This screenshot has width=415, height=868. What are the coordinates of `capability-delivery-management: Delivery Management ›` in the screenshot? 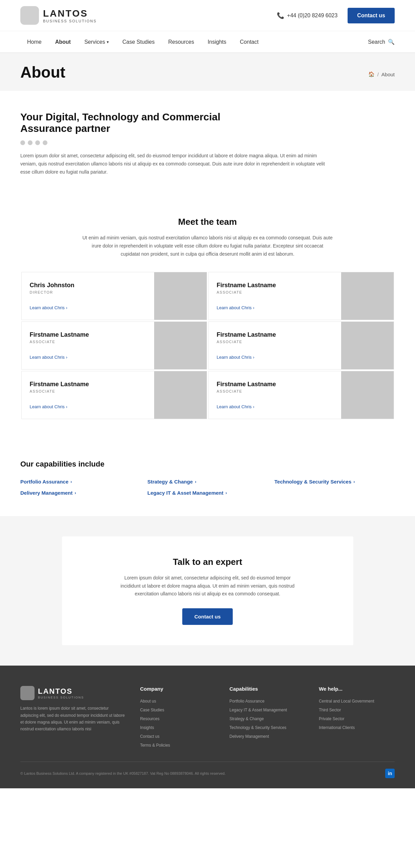 It's located at (81, 493).